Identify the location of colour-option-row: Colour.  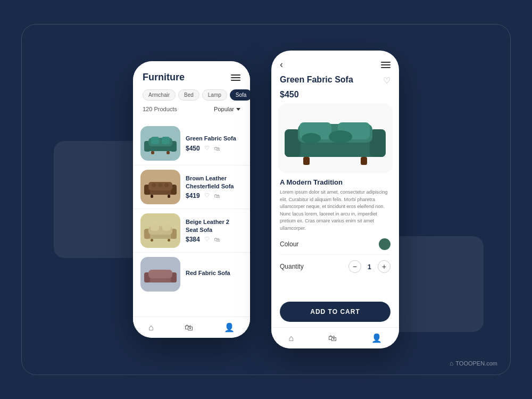
(335, 247).